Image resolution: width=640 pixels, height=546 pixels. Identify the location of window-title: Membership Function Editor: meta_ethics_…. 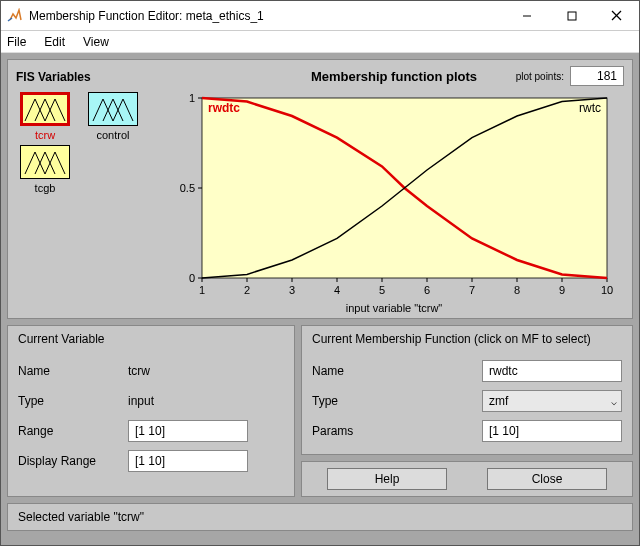
(266, 16).